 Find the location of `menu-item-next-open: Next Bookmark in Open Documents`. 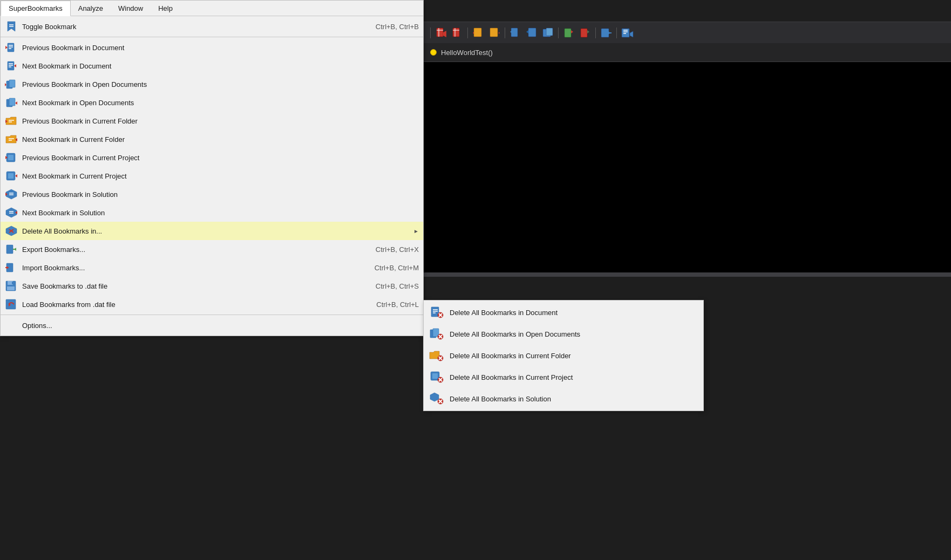

menu-item-next-open: Next Bookmark in Open Documents is located at coordinates (212, 103).